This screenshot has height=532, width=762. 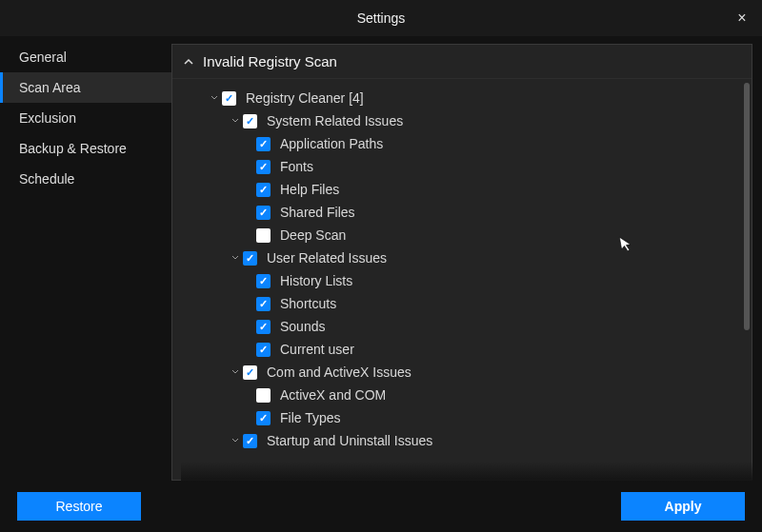 What do you see at coordinates (312, 235) in the screenshot?
I see `tree-label: Deep Scan` at bounding box center [312, 235].